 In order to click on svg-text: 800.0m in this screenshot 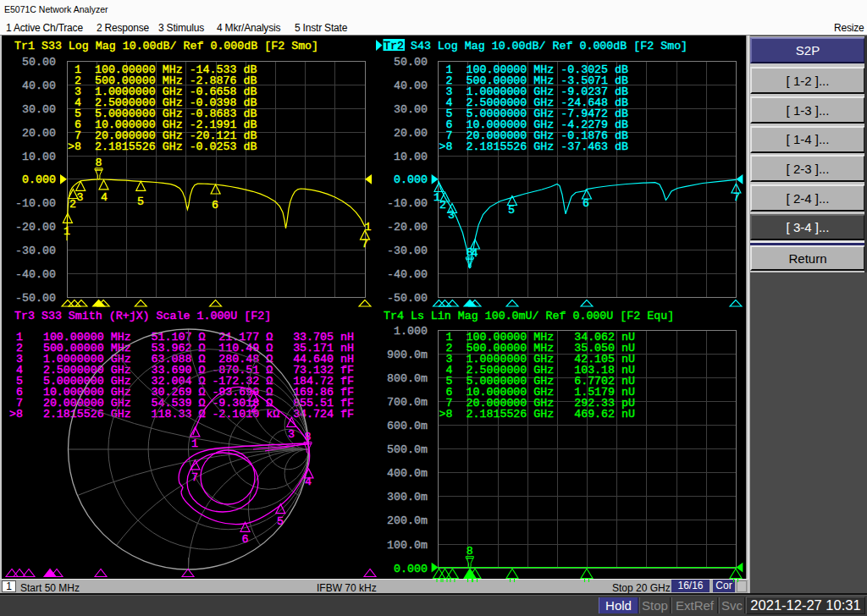, I will do `click(407, 379)`.